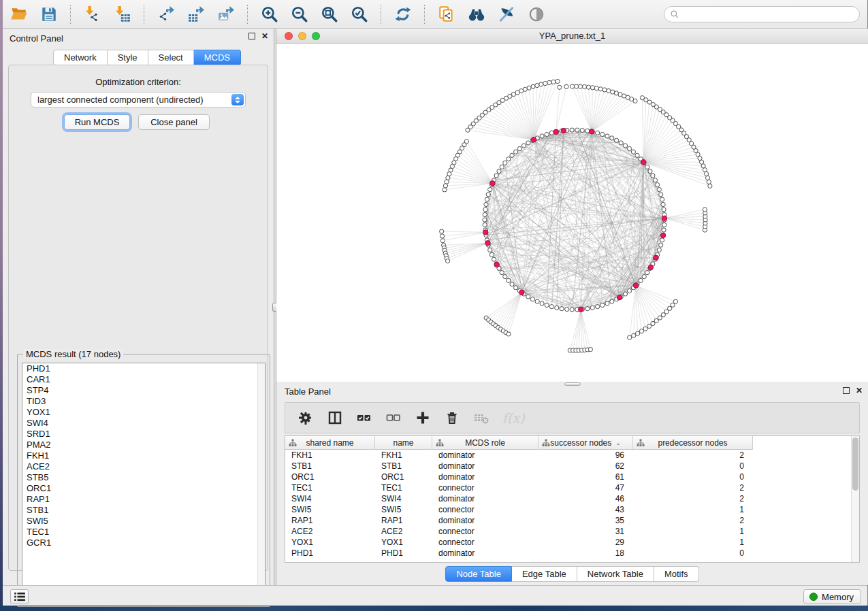 The width and height of the screenshot is (868, 611). I want to click on mcds-result-item: TID3, so click(144, 401).